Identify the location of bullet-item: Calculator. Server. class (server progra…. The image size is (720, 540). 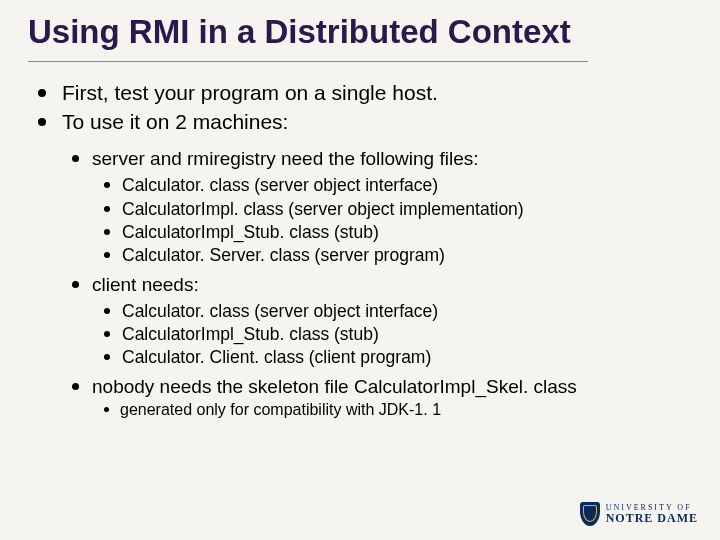
(392, 255).